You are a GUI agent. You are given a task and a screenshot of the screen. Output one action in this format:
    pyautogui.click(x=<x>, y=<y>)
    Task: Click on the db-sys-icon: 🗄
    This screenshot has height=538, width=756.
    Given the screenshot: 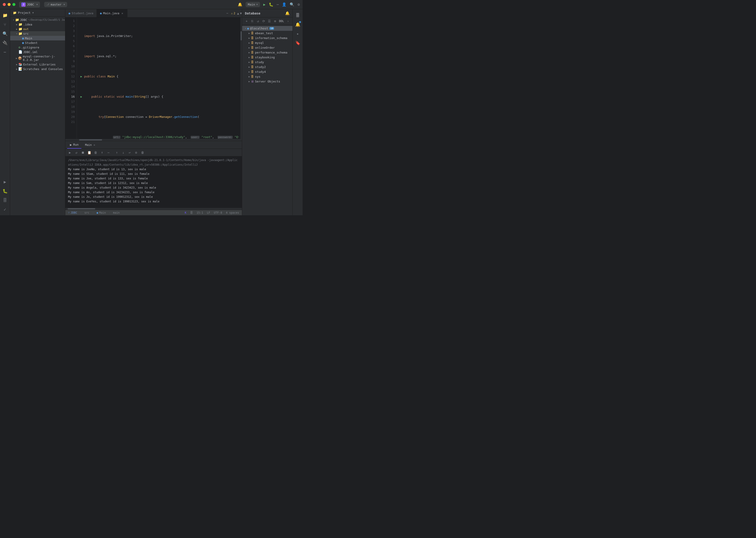 What is the action you would take?
    pyautogui.click(x=253, y=77)
    